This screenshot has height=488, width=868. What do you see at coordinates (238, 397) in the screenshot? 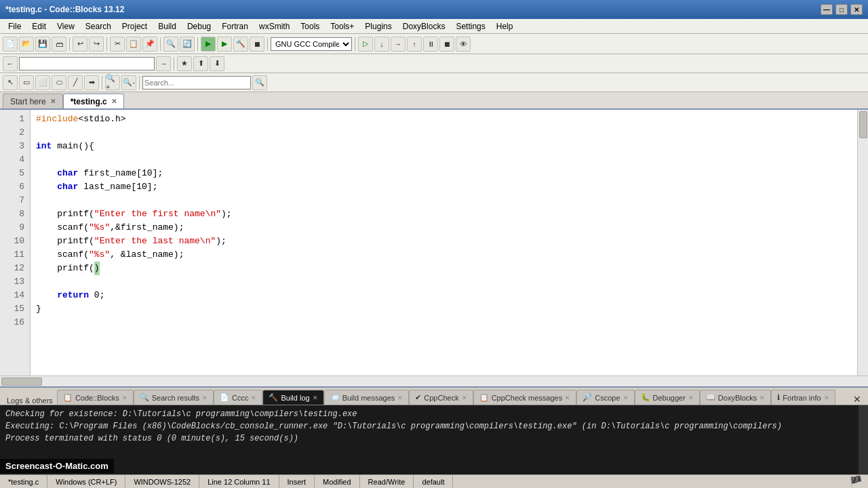
I see `btab-cccc: 📄 Cccc ✕` at bounding box center [238, 397].